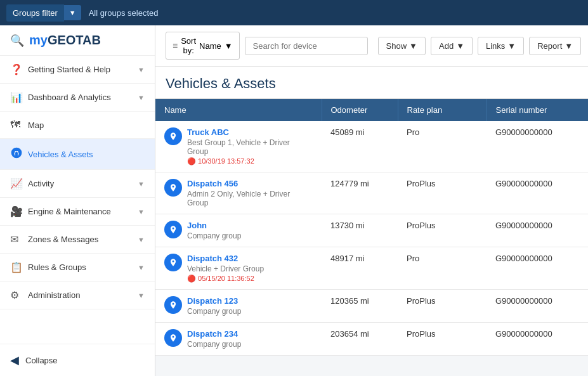 This screenshot has width=588, height=376. I want to click on sidebar-item-zones-messages: ✉ Zones & Messages ▼, so click(77, 240).